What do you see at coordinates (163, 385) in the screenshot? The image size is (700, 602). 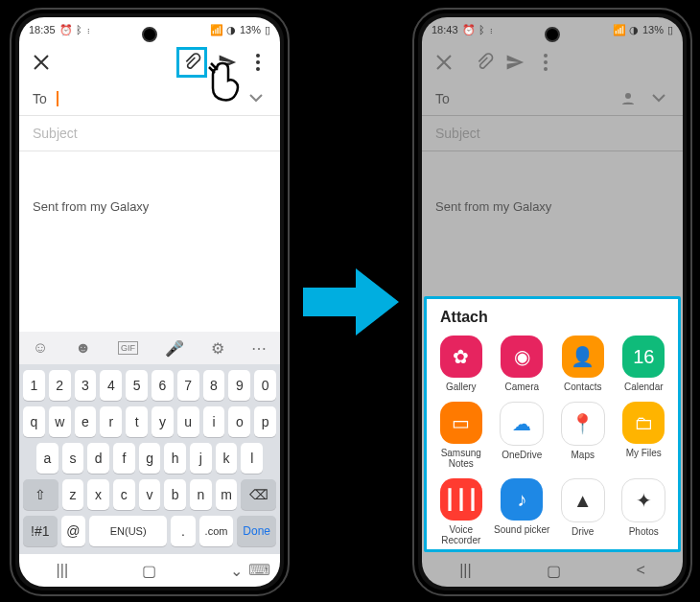 I see `key-6: 6` at bounding box center [163, 385].